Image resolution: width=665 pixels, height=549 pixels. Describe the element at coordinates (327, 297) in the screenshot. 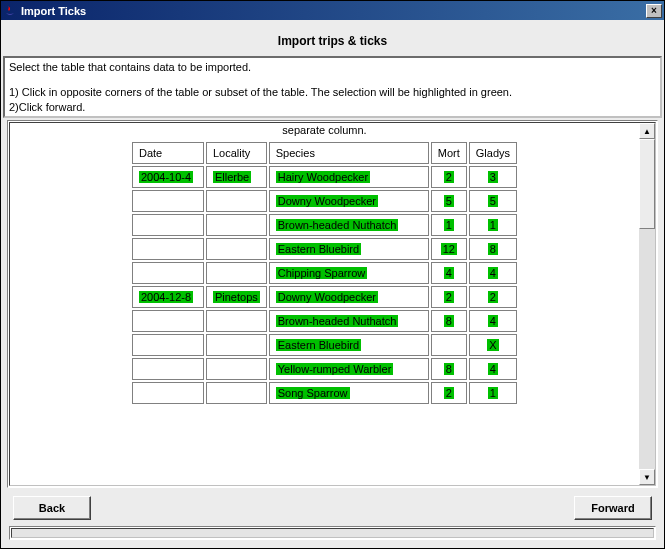

I see `highlighted-value: Downy Woodpecker` at that location.